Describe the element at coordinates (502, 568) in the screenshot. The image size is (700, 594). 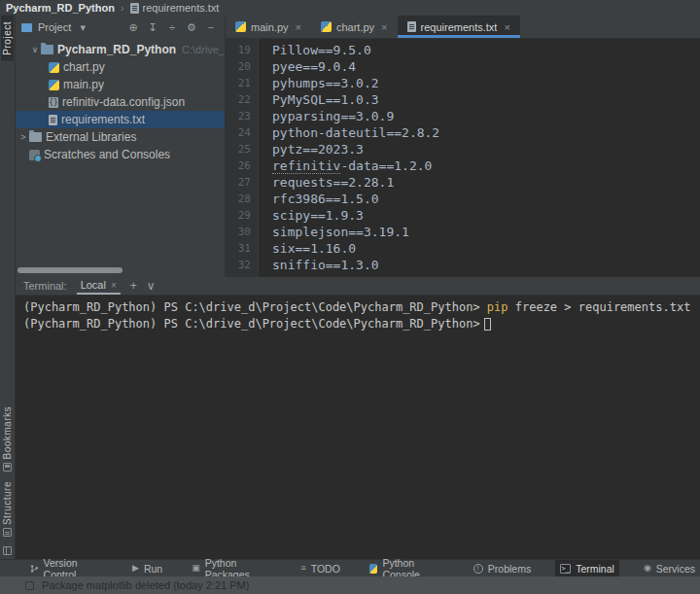
I see `toolwindow-problems: ! Problems` at that location.